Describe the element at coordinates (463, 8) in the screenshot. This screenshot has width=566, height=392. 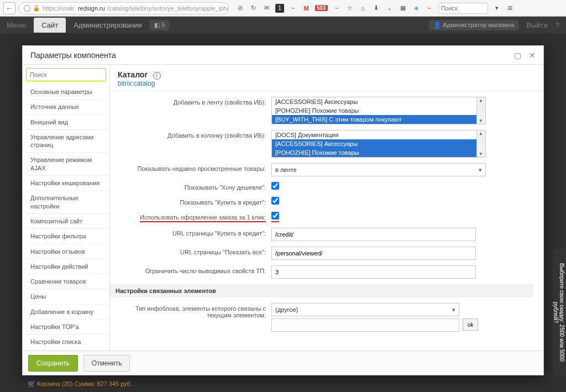
I see `browser-search-input` at that location.